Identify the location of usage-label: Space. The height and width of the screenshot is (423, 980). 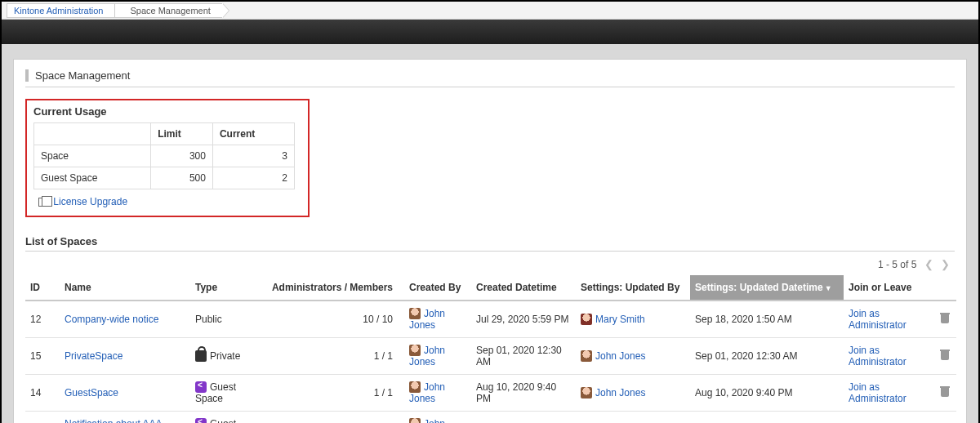
(93, 157).